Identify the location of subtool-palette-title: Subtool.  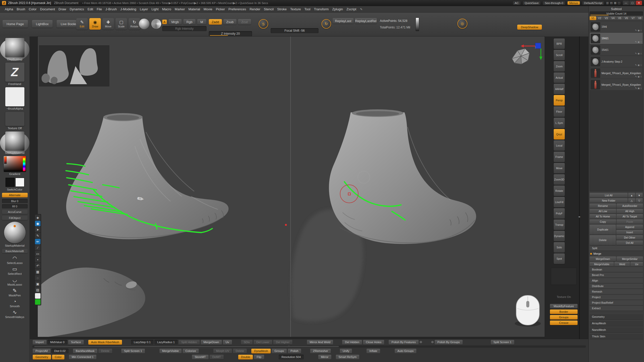
(616, 9).